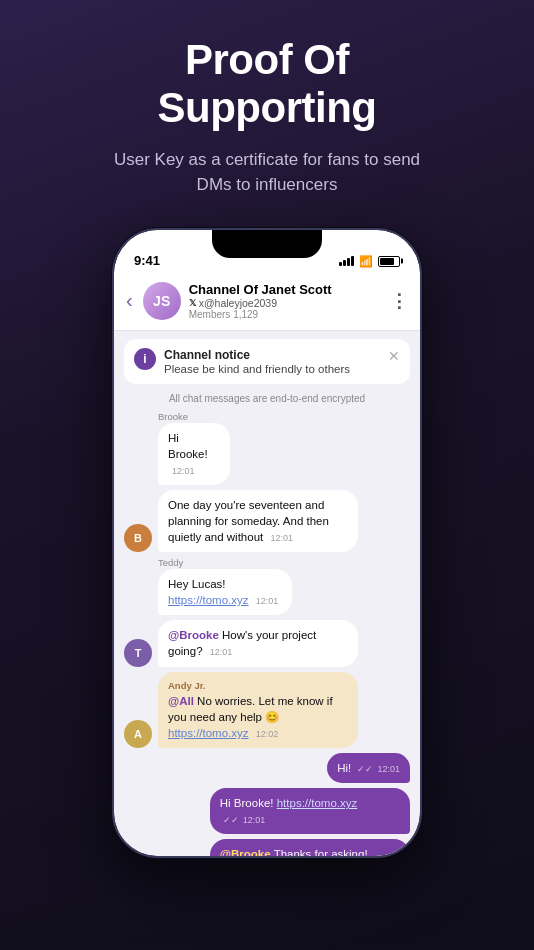 Image resolution: width=534 pixels, height=950 pixels. I want to click on message-bubble-sent: Hi! ✓✓12:01, so click(368, 768).